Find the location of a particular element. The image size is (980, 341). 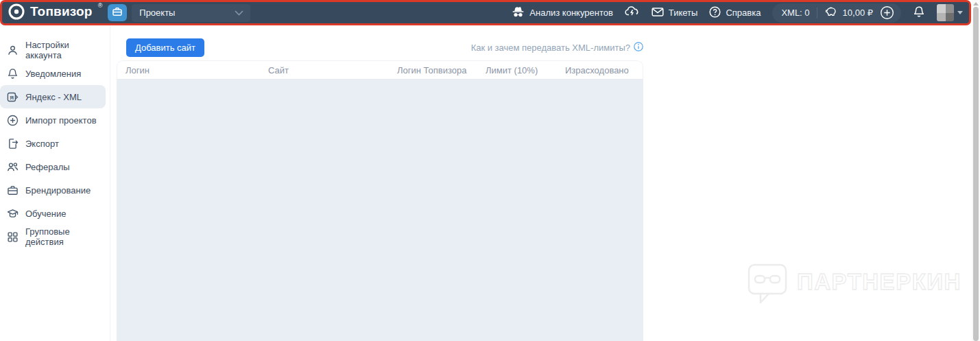

sidebar-item-training: Обучение is located at coordinates (53, 213).